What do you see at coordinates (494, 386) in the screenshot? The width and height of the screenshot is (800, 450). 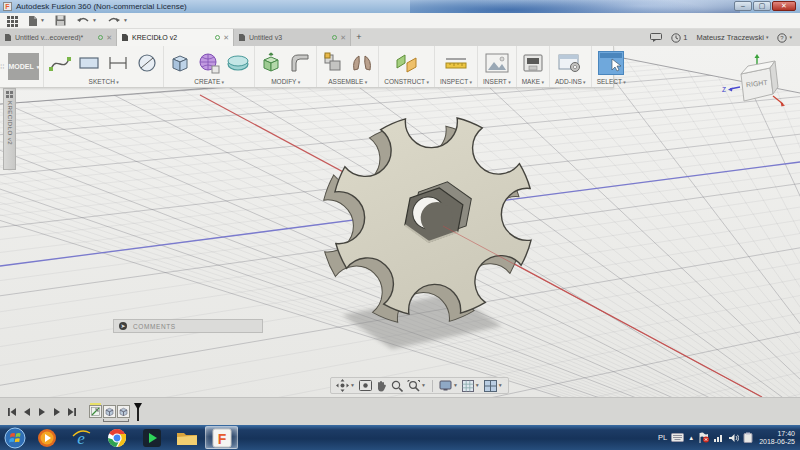 I see `viewports-button: ▼` at bounding box center [494, 386].